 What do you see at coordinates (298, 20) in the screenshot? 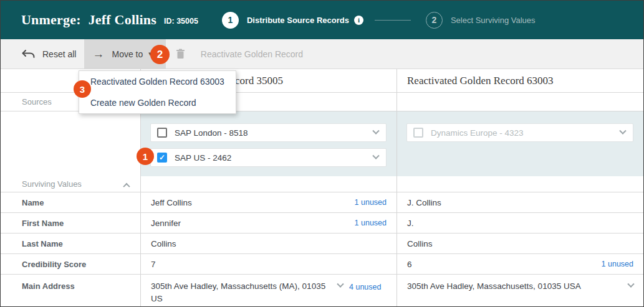
I see `step-1-label: Distribute Source Records` at bounding box center [298, 20].